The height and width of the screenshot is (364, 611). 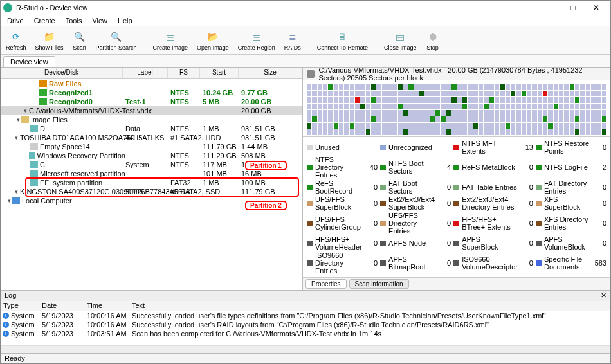 I want to click on minimize-button: —, so click(x=550, y=8).